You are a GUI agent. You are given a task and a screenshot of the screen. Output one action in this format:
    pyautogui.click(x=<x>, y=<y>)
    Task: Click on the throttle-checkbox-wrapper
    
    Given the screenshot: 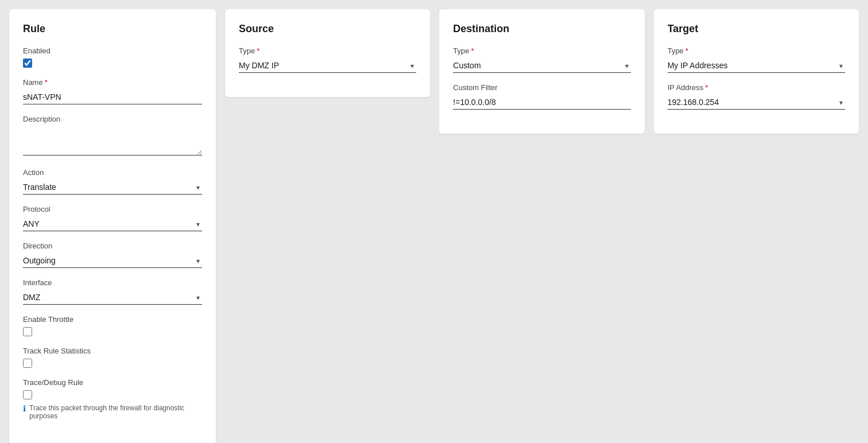 What is the action you would take?
    pyautogui.click(x=113, y=332)
    